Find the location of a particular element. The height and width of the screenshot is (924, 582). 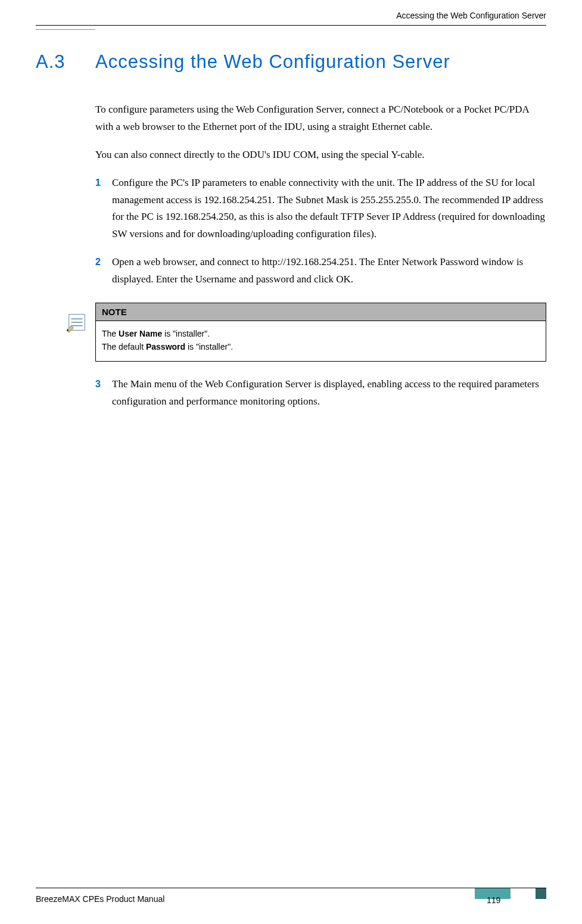

step-text: Configure the PC's IP parameters to enab… is located at coordinates (329, 209).